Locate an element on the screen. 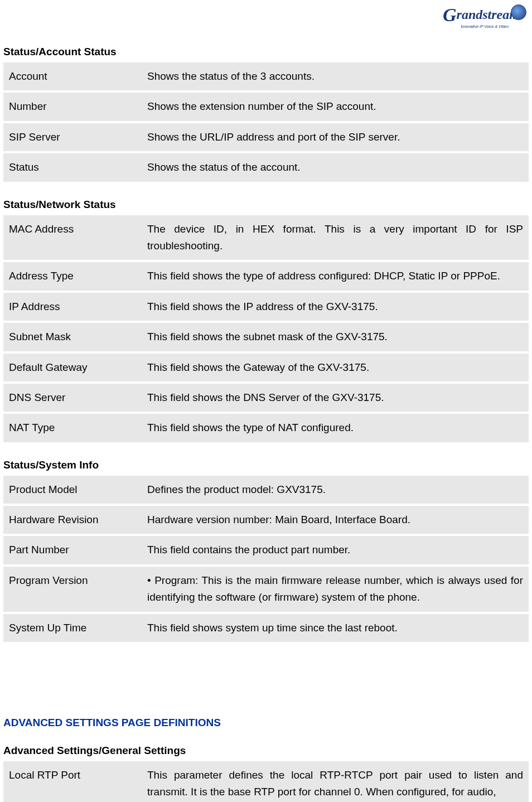 This screenshot has width=532, height=802. cell-key: IP Address is located at coordinates (72, 307).